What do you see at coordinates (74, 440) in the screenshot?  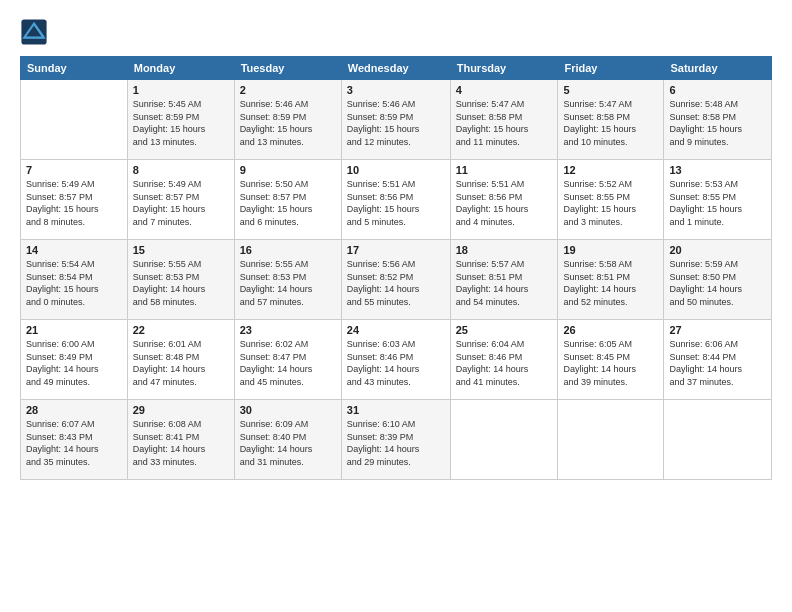 I see `calendar-cell: 28Sunrise: 6:07 AM Sunset: 8:43 PM Dayli…` at bounding box center [74, 440].